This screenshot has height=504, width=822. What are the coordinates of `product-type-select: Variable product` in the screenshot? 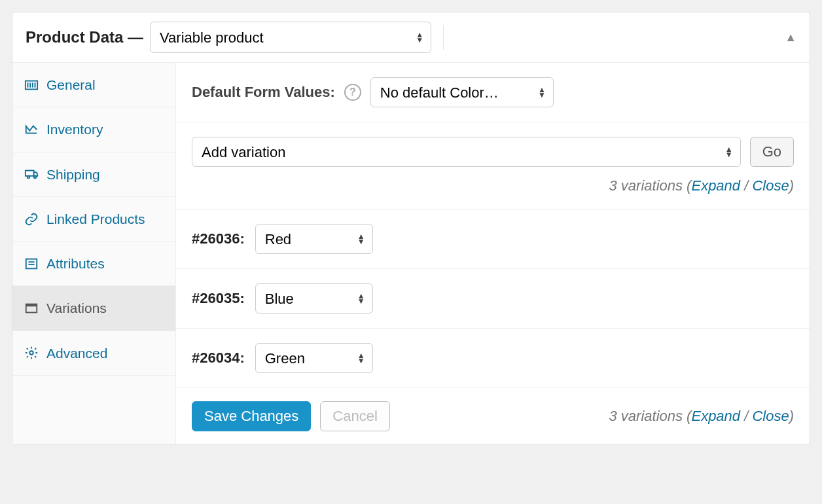 It's located at (291, 37).